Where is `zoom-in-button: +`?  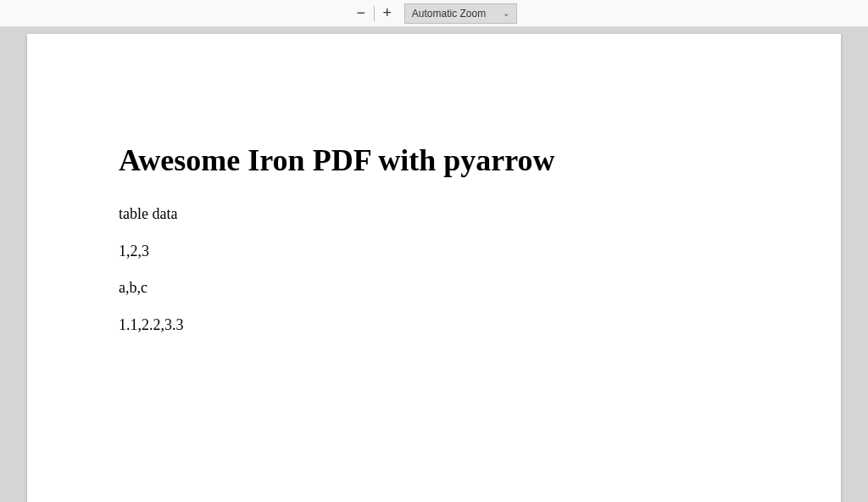 zoom-in-button: + is located at coordinates (387, 14).